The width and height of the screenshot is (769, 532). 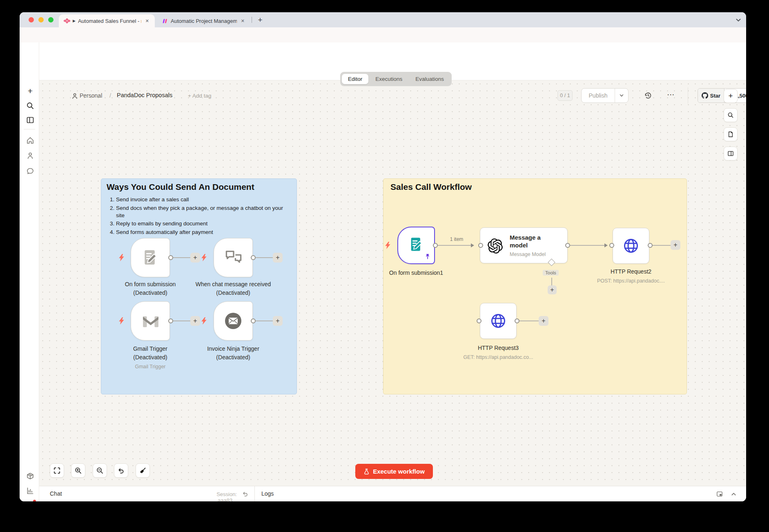 I want to click on execute-workflow-button: Execute workflow, so click(x=394, y=471).